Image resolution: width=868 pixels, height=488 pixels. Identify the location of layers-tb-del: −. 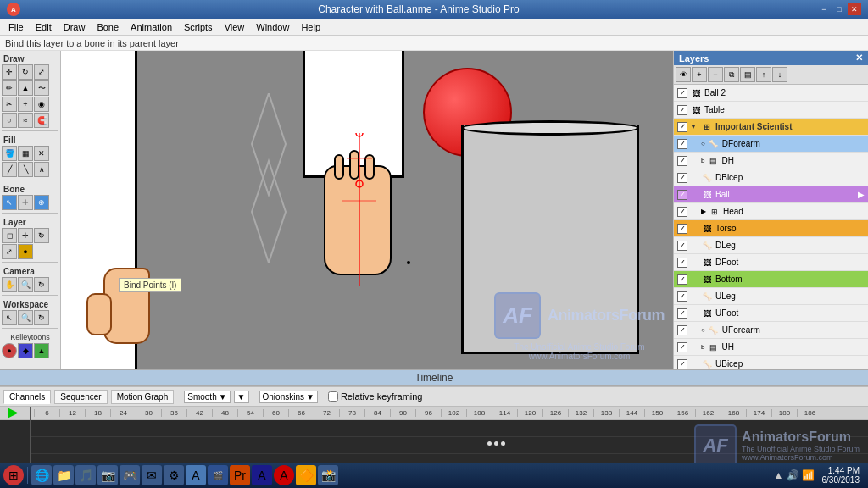
(715, 75).